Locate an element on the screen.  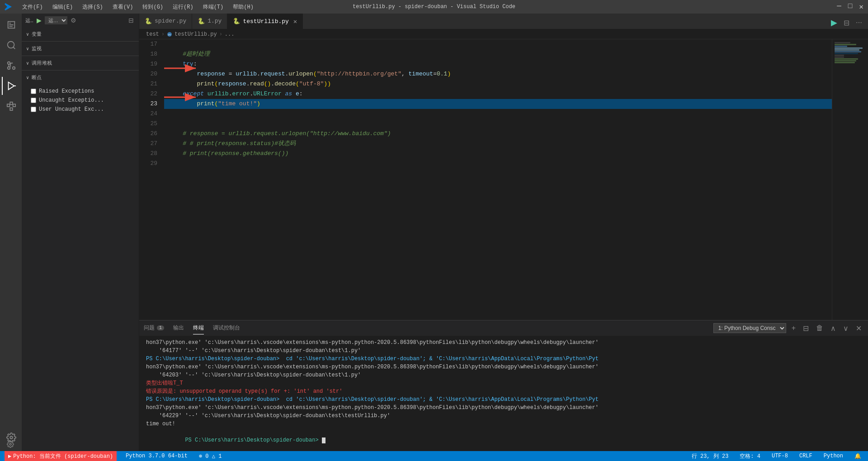
activity-debug is located at coordinates (11, 86).